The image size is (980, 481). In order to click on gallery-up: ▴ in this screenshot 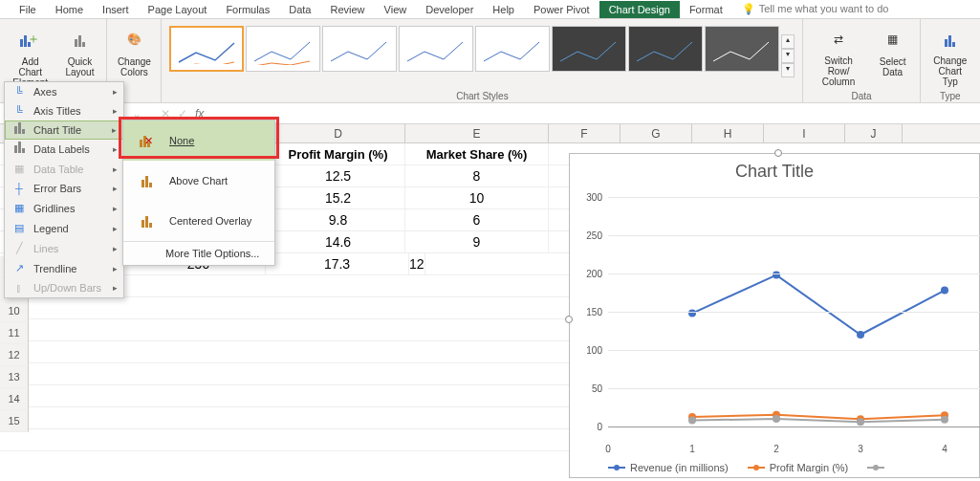, I will do `click(788, 42)`.